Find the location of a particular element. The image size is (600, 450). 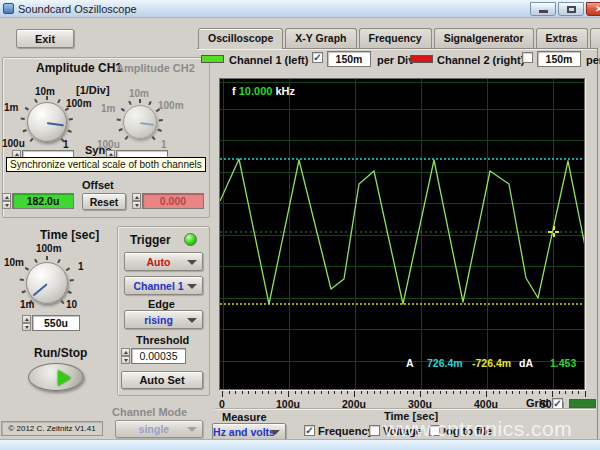

tab-settings: Settings is located at coordinates (595, 38).